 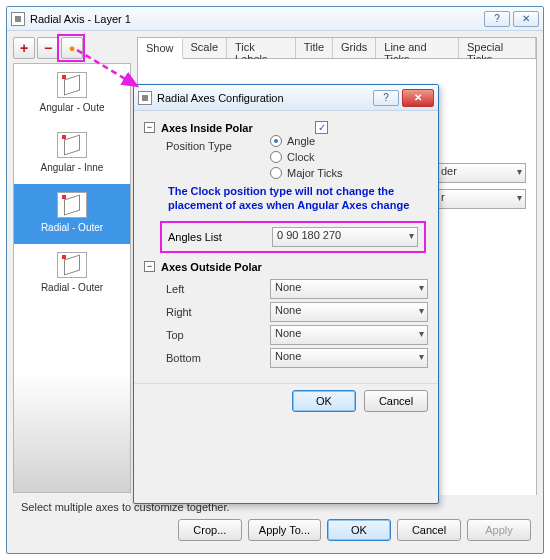 What do you see at coordinates (322, 128) in the screenshot?
I see `inside-polar-checkbox: ✓` at bounding box center [322, 128].